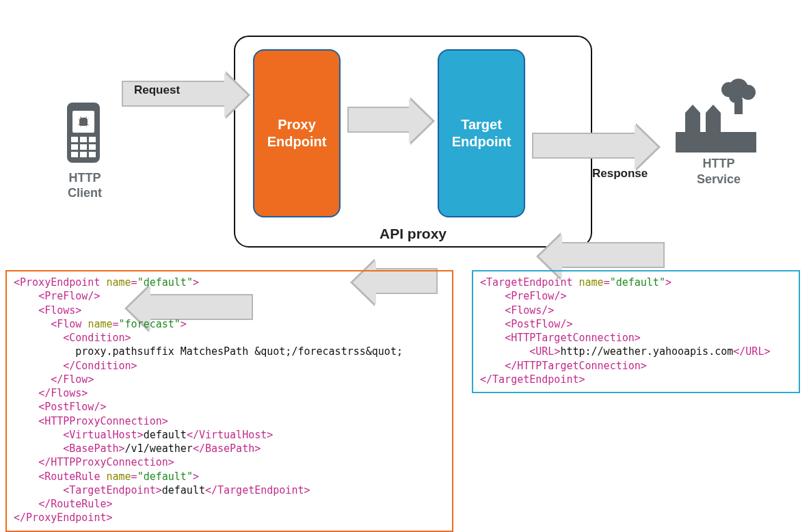 The width and height of the screenshot is (811, 532). What do you see at coordinates (85, 186) in the screenshot?
I see `http-client-label: HTTP Client` at bounding box center [85, 186].